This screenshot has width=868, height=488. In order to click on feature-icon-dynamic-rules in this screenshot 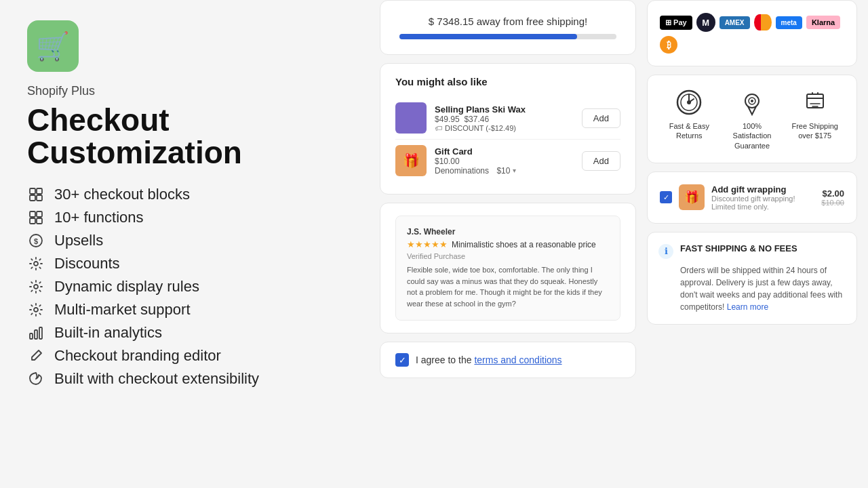, I will do `click(36, 287)`.